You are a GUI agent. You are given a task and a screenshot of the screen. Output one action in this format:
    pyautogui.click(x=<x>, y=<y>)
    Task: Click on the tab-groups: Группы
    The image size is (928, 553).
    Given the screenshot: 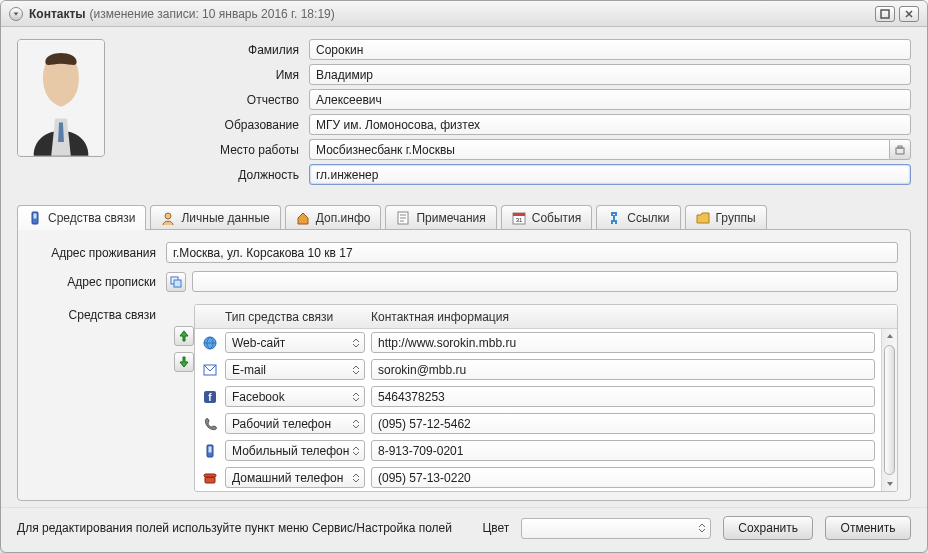 What is the action you would take?
    pyautogui.click(x=726, y=217)
    